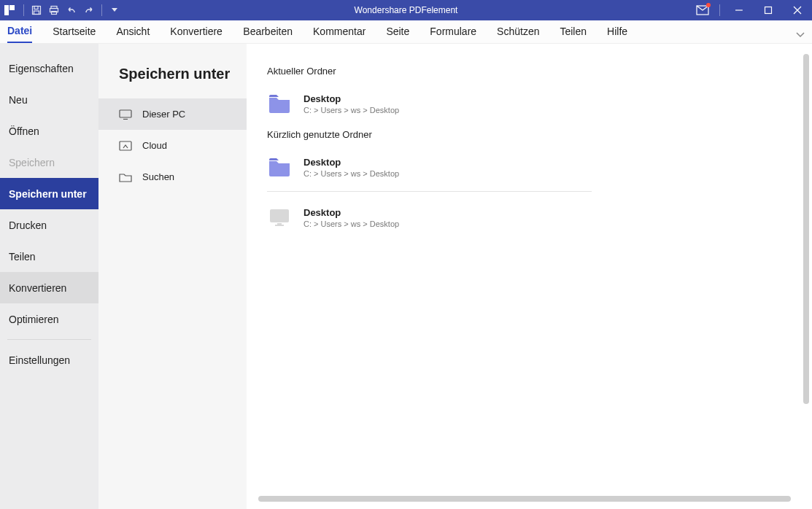 The width and height of the screenshot is (812, 509). I want to click on undo-icon, so click(71, 10).